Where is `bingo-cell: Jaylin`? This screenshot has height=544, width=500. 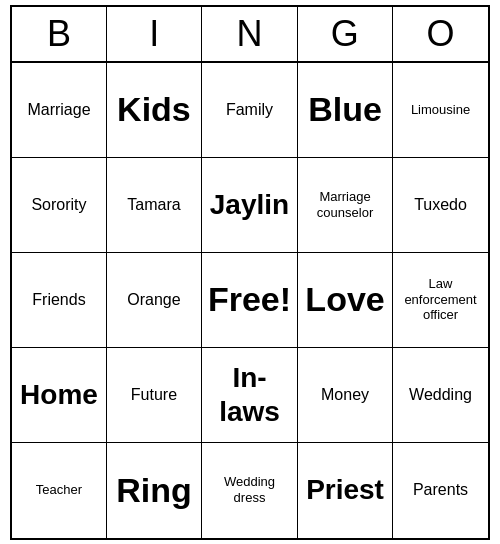
bingo-cell: Jaylin is located at coordinates (250, 206).